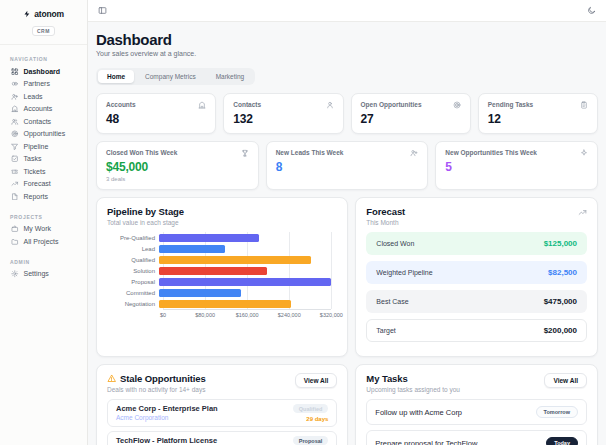 Image resolution: width=606 pixels, height=445 pixels. Describe the element at coordinates (163, 378) in the screenshot. I see `stale-title: Stale Opportunities` at that location.